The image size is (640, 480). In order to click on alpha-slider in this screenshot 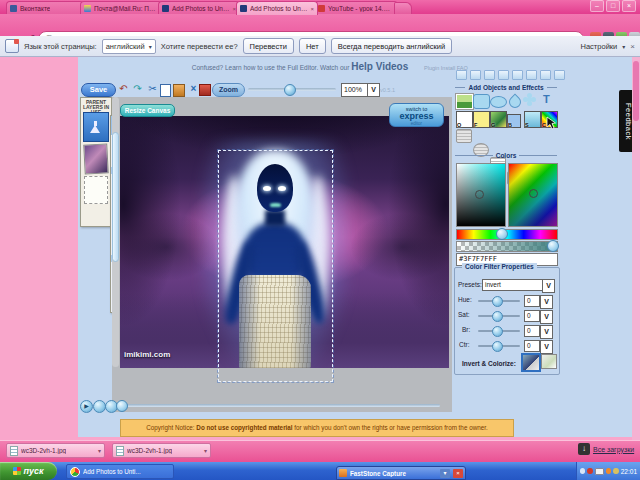, I will do `click(507, 246)`.